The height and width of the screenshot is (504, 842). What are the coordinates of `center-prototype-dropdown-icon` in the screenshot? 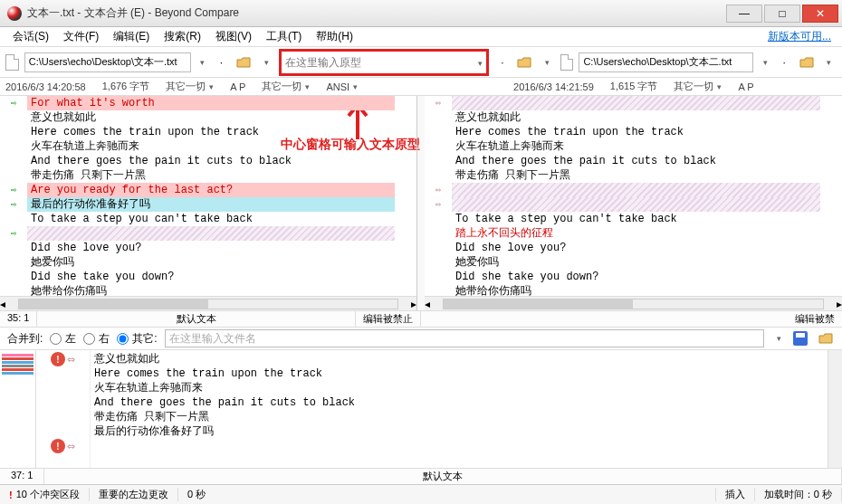 It's located at (480, 62).